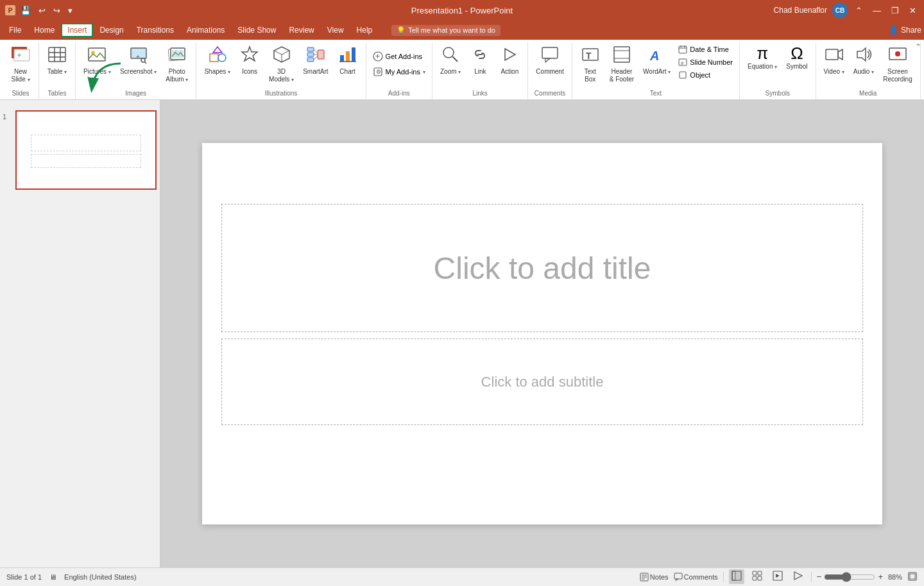  I want to click on status-bar: Slide 1 of 1 🖥 English (United States) N…, so click(462, 576).